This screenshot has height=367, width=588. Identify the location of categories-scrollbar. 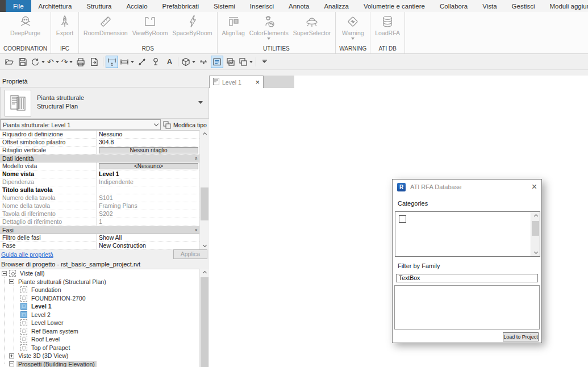
(535, 234).